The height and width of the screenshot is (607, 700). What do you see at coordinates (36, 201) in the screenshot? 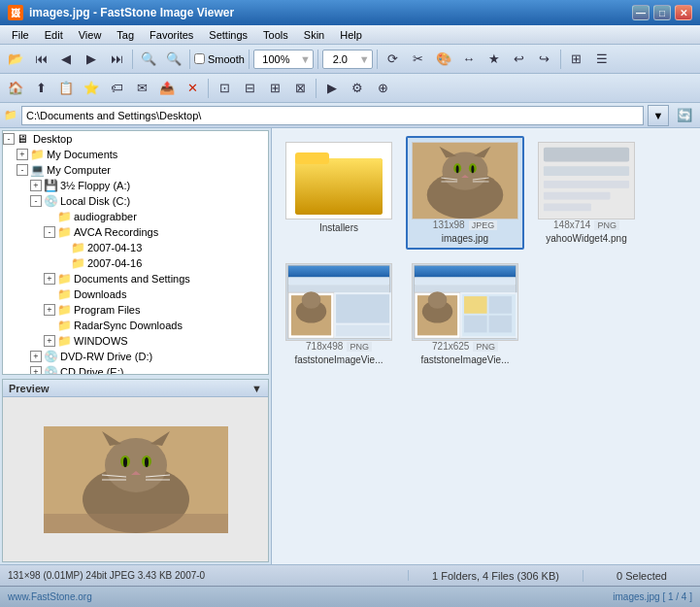
I see `tree-expand-localdisk: -` at bounding box center [36, 201].